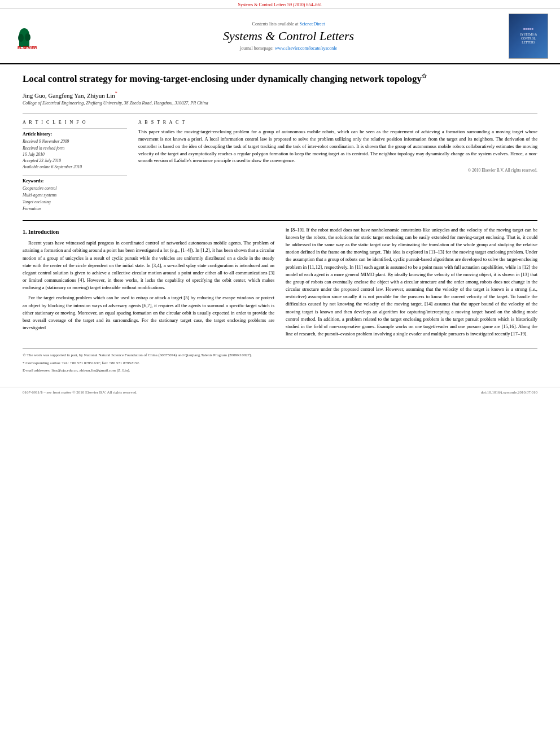  What do you see at coordinates (80, 392) in the screenshot?
I see `issn-text: 0167-6911/$ – see front matter © 2010 El…` at bounding box center [80, 392].